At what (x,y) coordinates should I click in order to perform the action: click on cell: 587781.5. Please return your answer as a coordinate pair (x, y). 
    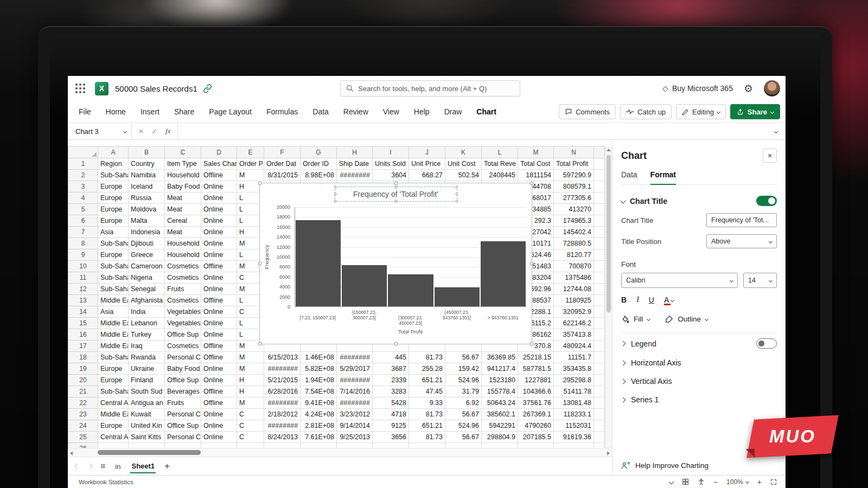
    Looking at the image, I should click on (536, 369).